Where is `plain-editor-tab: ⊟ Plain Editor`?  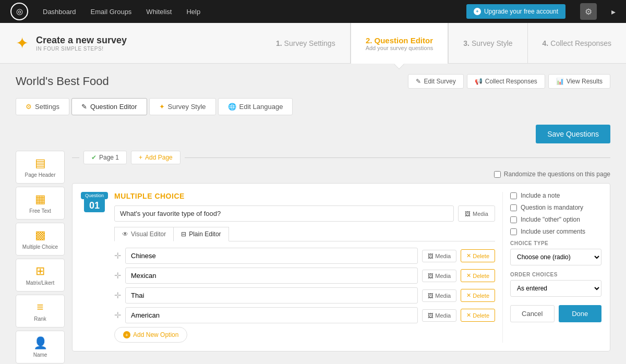
plain-editor-tab: ⊟ Plain Editor is located at coordinates (201, 234).